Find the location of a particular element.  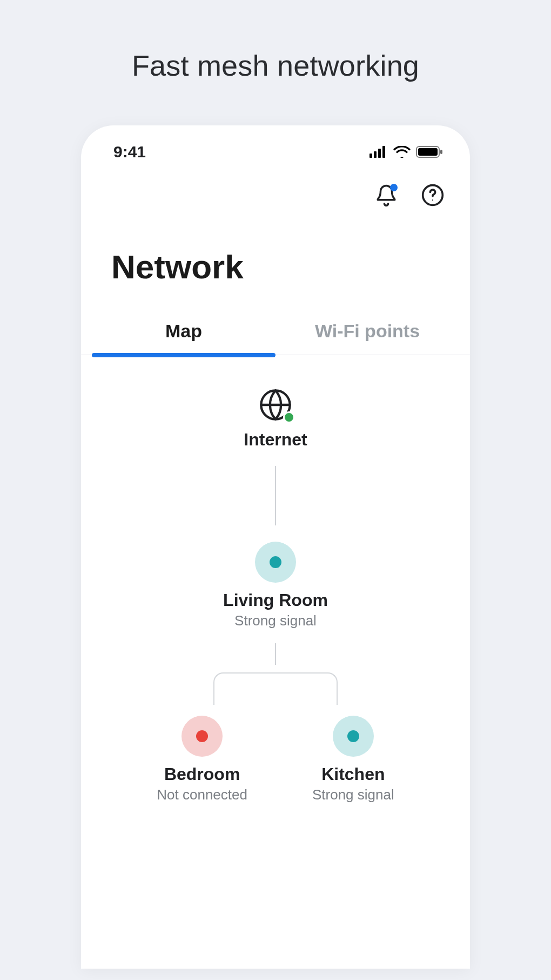

wifi-icon is located at coordinates (402, 152).